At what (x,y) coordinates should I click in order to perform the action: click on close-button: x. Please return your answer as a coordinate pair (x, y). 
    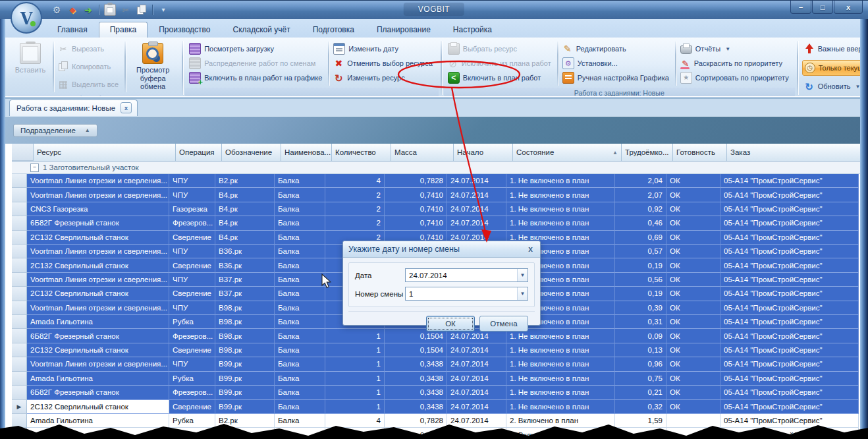
    Looking at the image, I should click on (848, 7).